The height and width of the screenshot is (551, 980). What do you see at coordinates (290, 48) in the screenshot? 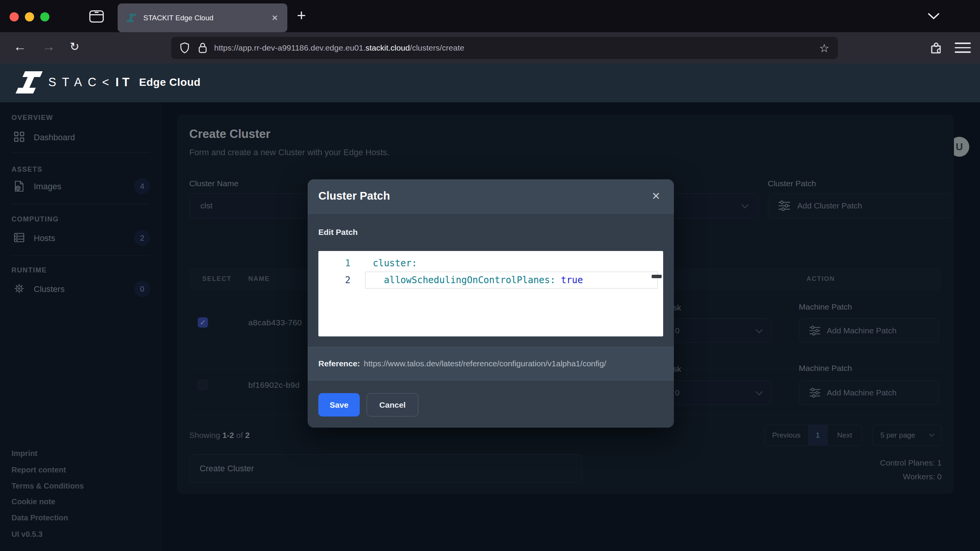
I see `url-prefix: https://app.rr-dev-a991186.dev.edge.eu01…` at bounding box center [290, 48].